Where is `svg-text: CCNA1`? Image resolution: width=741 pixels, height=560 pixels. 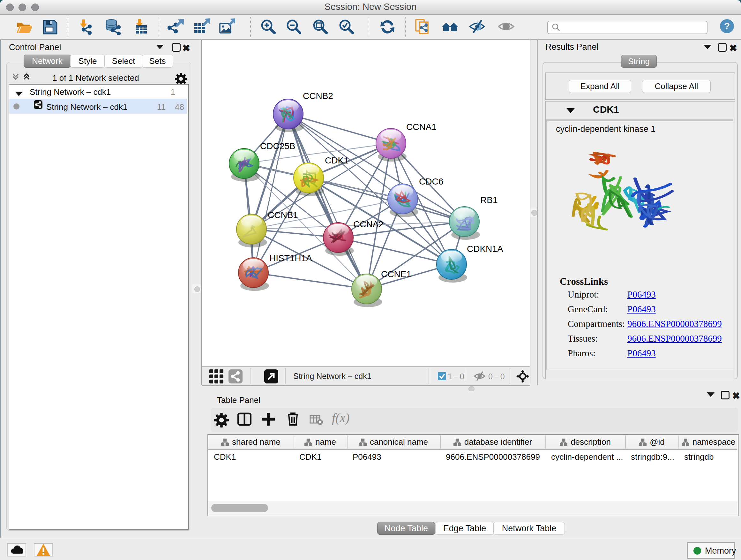
svg-text: CCNA1 is located at coordinates (421, 127).